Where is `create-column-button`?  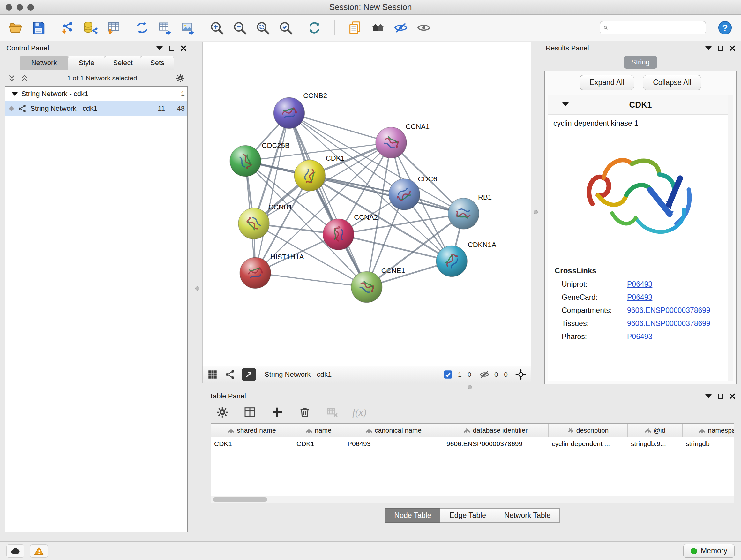 create-column-button is located at coordinates (277, 412).